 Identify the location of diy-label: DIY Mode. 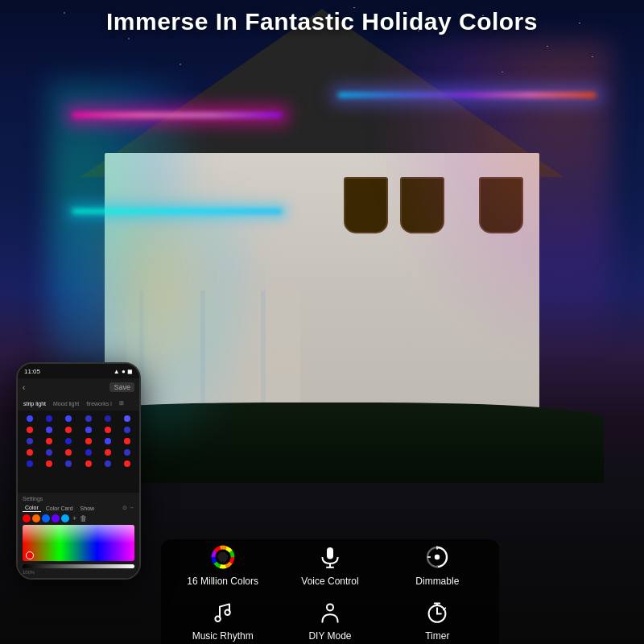
(330, 636).